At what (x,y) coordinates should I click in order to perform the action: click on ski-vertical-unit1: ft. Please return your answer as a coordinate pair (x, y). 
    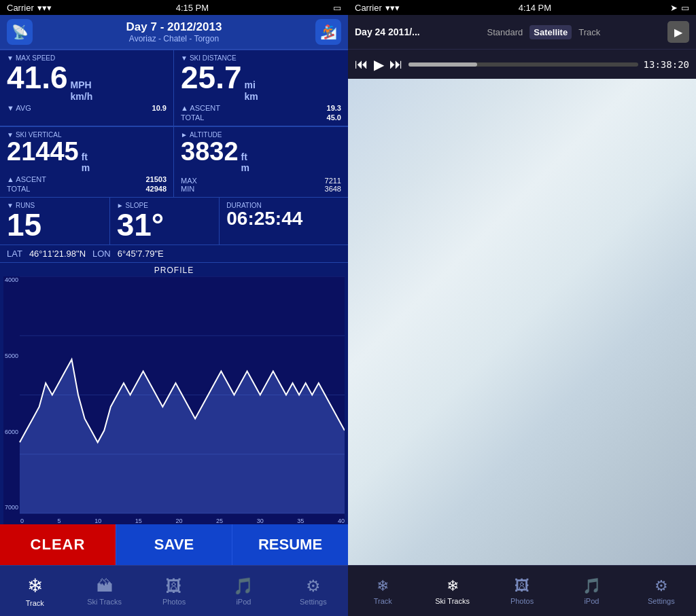
    Looking at the image, I should click on (84, 158).